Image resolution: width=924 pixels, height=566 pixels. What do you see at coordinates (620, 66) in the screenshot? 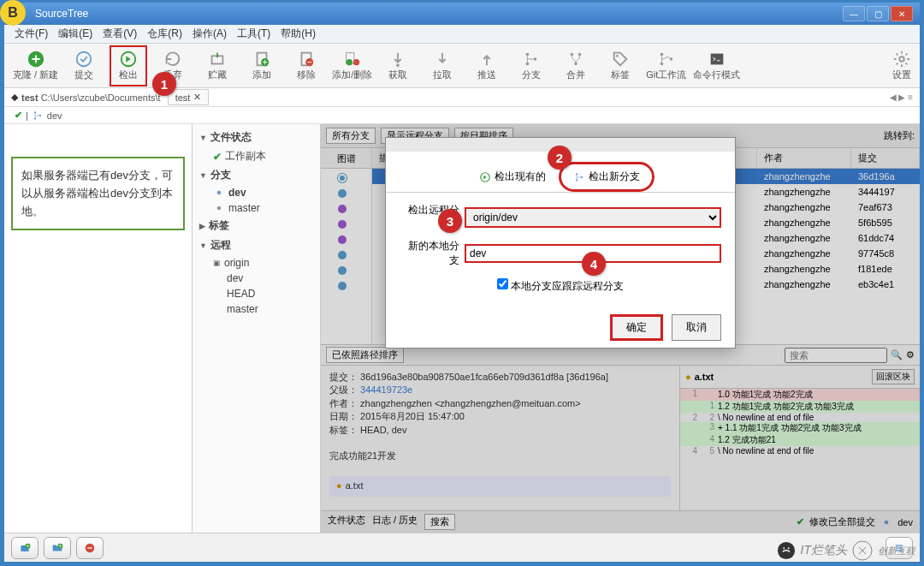
I see `tag-button: 标签` at bounding box center [620, 66].